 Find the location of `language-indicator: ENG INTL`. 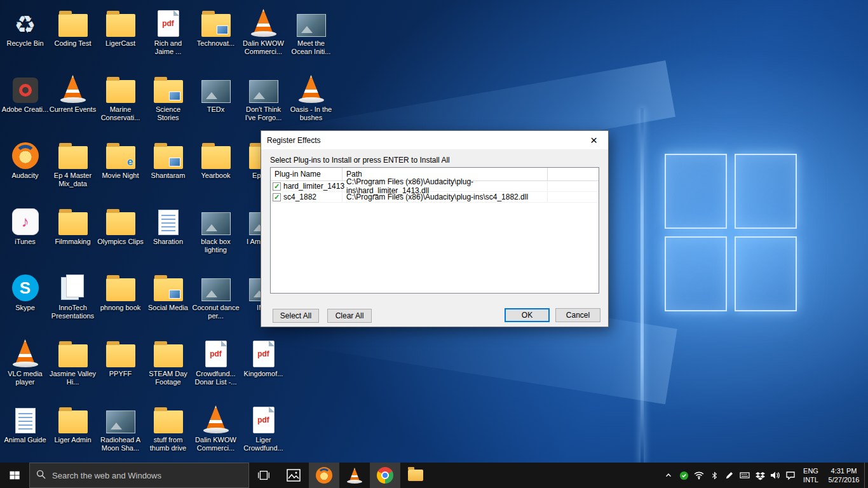

language-indicator: ENG INTL is located at coordinates (811, 475).